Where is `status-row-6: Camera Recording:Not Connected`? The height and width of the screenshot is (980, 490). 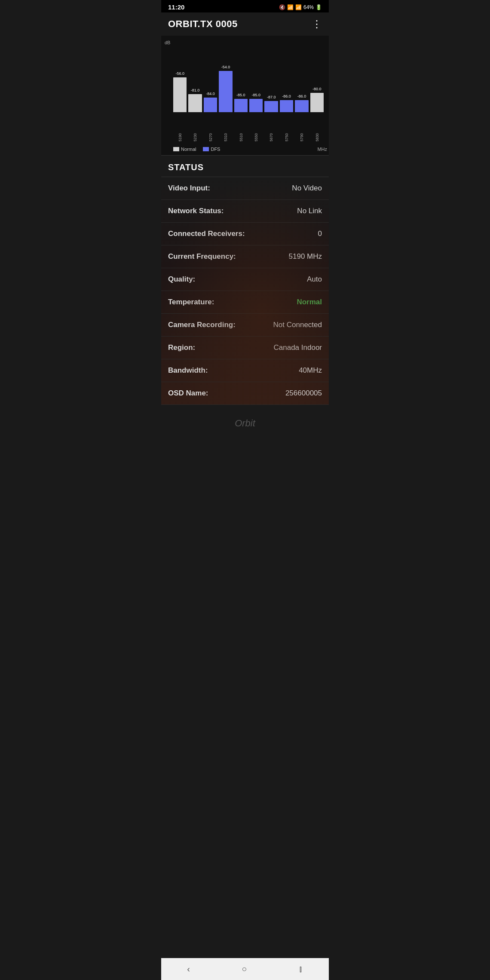 status-row-6: Camera Recording:Not Connected is located at coordinates (245, 325).